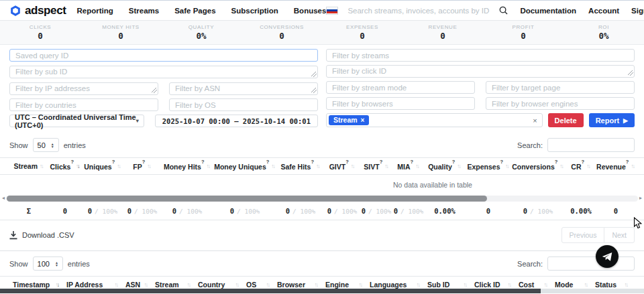  I want to click on target-page-filter-input, so click(560, 87).